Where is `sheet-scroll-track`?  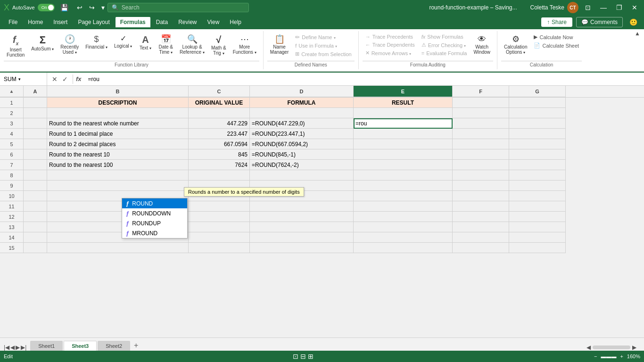 sheet-scroll-track is located at coordinates (611, 347).